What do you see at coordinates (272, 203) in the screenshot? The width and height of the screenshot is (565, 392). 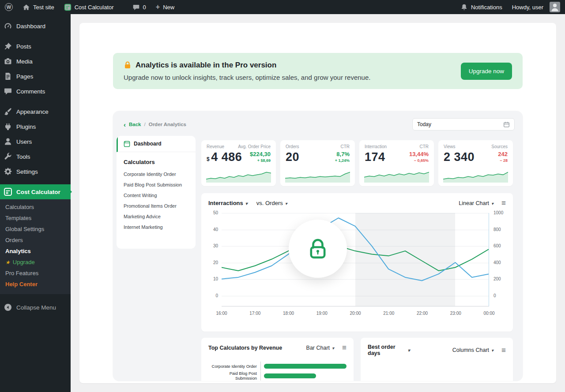 I see `series-b-select: vs. Orders` at bounding box center [272, 203].